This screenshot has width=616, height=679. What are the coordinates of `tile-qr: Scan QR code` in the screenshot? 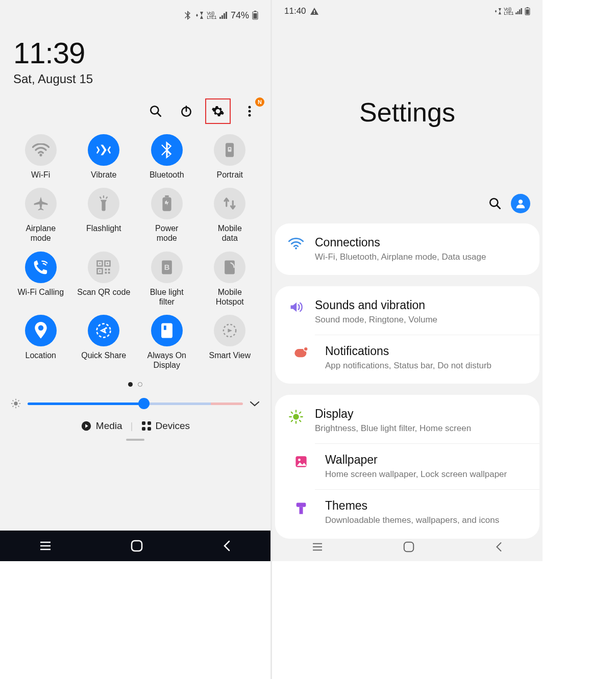 It's located at (104, 279).